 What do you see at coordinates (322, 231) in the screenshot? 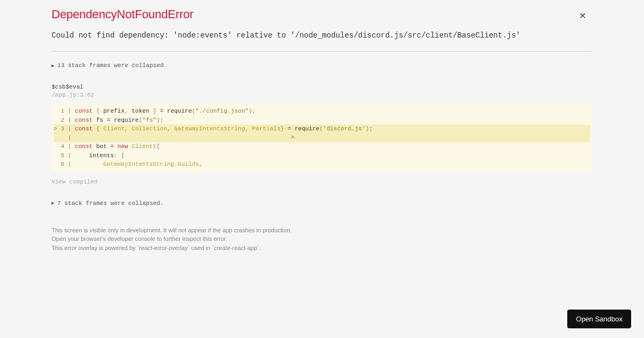
I see `footer-line: This screen is visible only in developme…` at bounding box center [322, 231].